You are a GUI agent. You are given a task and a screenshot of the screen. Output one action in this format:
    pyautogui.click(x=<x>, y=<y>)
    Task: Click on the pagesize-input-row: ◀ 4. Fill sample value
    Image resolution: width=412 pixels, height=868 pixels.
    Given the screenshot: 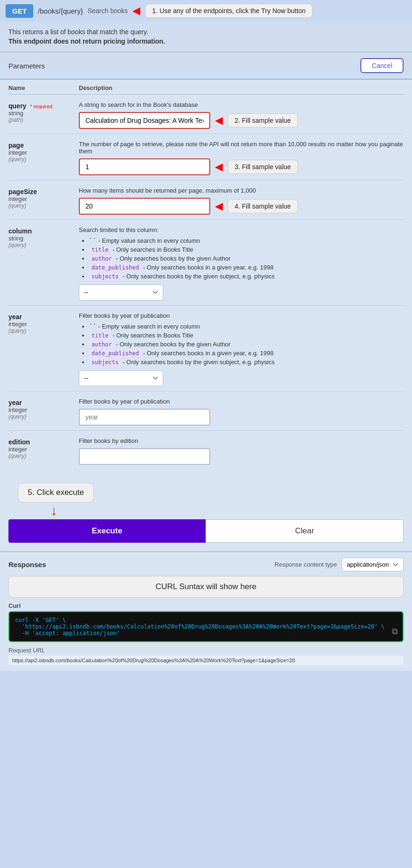 What is the action you would take?
    pyautogui.click(x=241, y=206)
    